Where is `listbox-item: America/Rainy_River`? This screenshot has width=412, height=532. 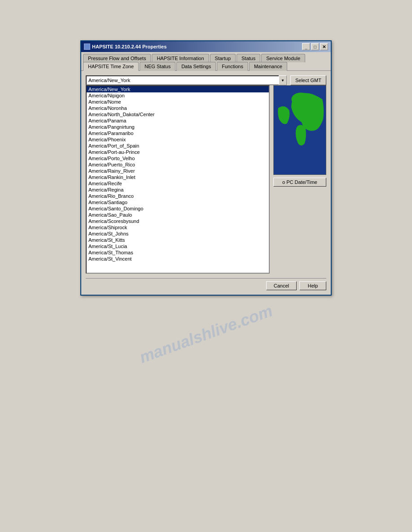 listbox-item: America/Rainy_River is located at coordinates (178, 171).